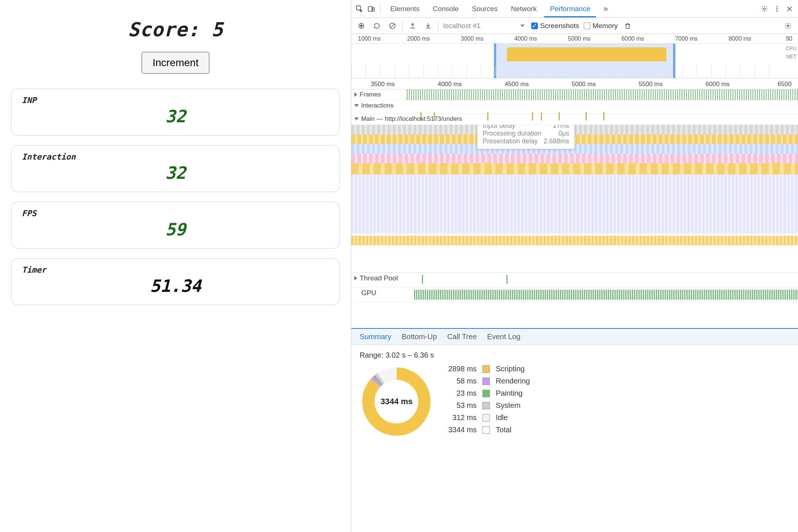 The image size is (798, 532). I want to click on frames-track: Frames, so click(575, 95).